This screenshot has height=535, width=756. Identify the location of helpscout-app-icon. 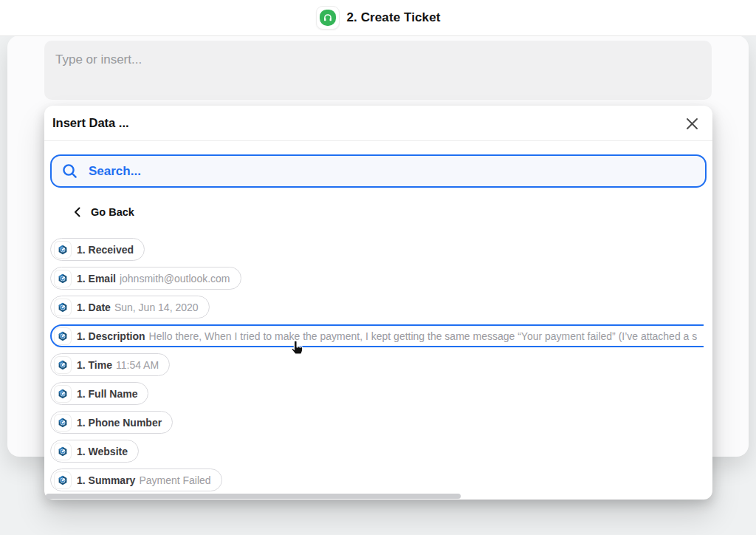
(328, 18).